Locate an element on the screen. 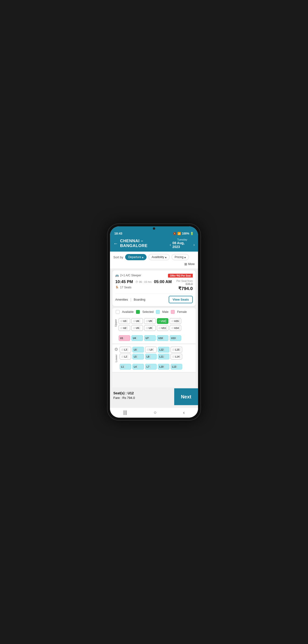 The height and width of the screenshot is (644, 308). upper-row2: ⬜U2 ⬜U5 ⬜U8 ⬜U11 ⬜U14 is located at coordinates (156, 328).